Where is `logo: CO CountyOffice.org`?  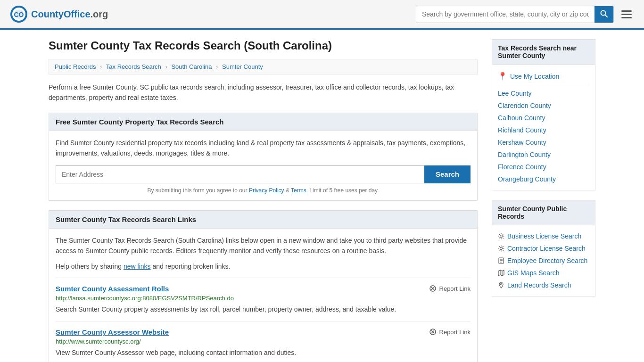
logo: CO CountyOffice.org is located at coordinates (58, 14).